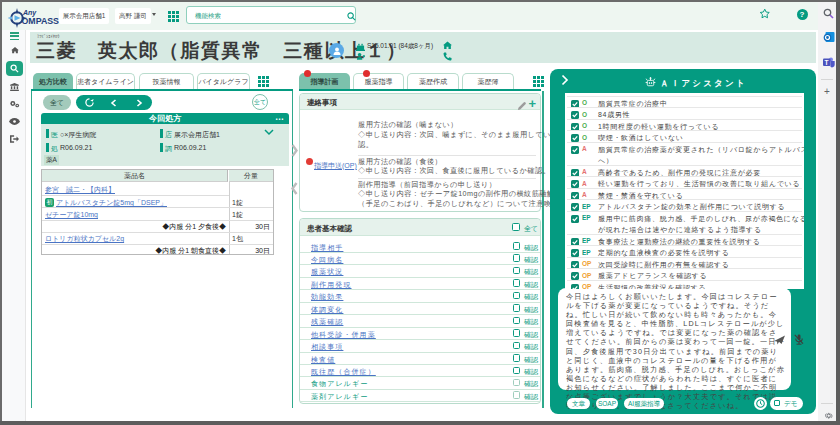 Image resolution: width=840 pixels, height=425 pixels. I want to click on svg-text: T, so click(827, 62).